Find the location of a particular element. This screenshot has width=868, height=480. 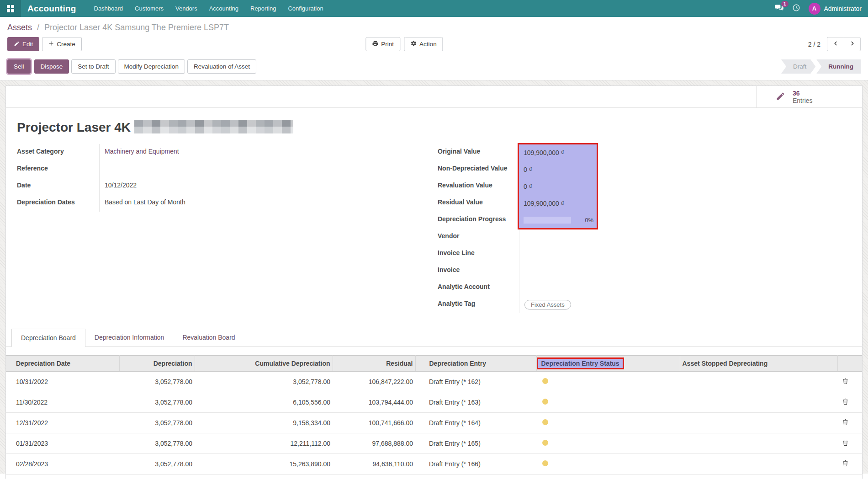

breadcrumb-current: Projector Laser 4K Samsung The Premiere … is located at coordinates (137, 27).